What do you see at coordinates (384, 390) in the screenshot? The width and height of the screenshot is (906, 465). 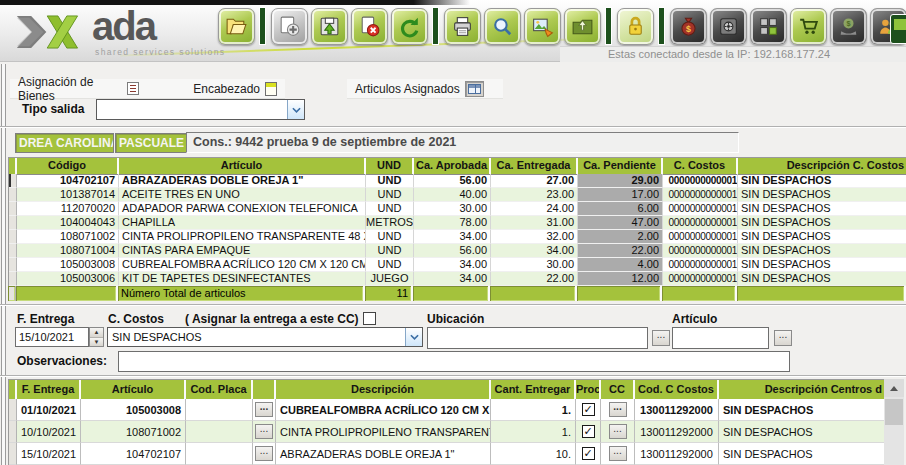 I see `col-descripcion: Descripción` at bounding box center [384, 390].